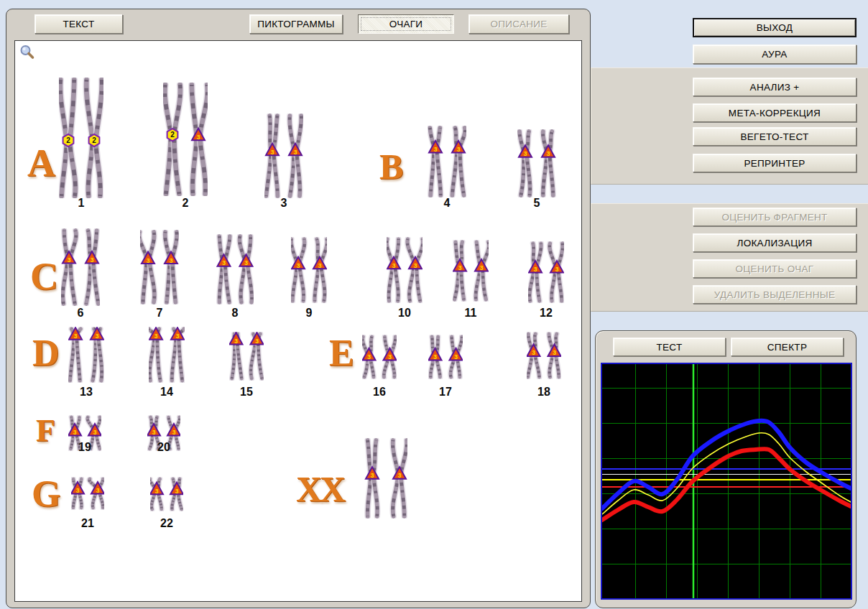  Describe the element at coordinates (309, 270) in the screenshot. I see `chromosome-pair-9: 33` at that location.